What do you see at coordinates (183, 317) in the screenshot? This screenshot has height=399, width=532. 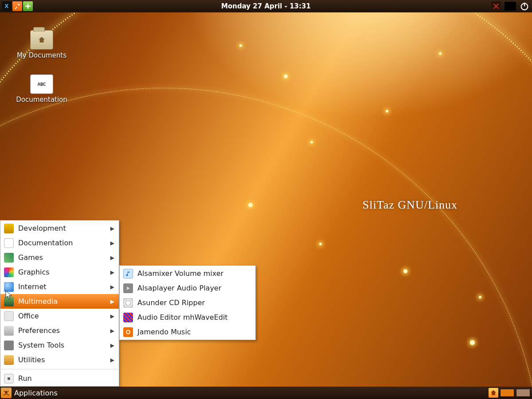 I see `submenu-item-label: Audio Editor mhWaveEdit` at bounding box center [183, 317].